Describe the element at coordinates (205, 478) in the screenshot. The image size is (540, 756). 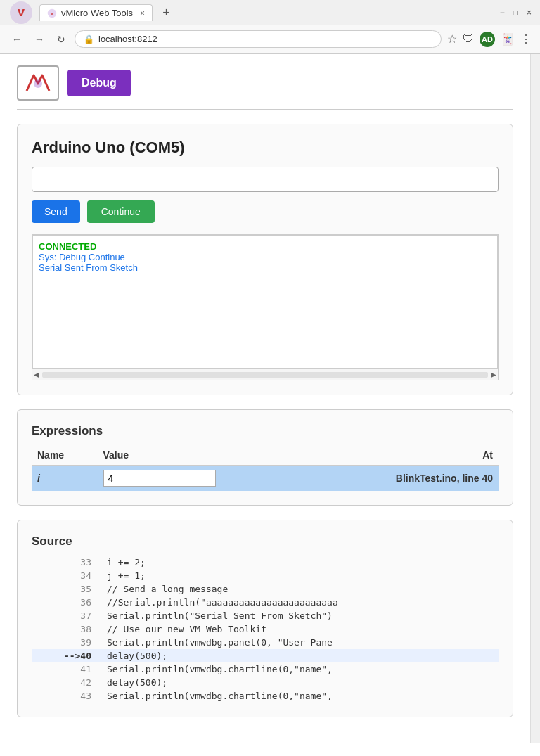
I see `expr-value-cell` at that location.